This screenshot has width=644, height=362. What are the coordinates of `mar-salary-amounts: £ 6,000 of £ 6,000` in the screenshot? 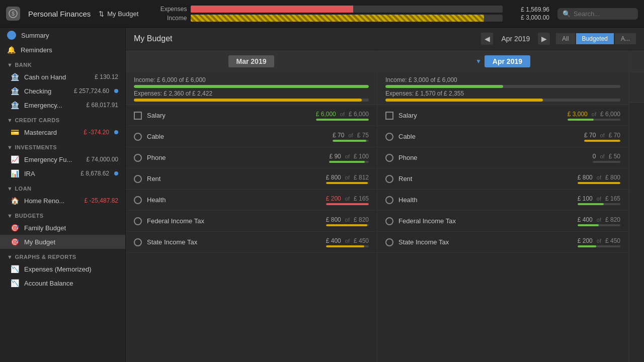 It's located at (342, 116).